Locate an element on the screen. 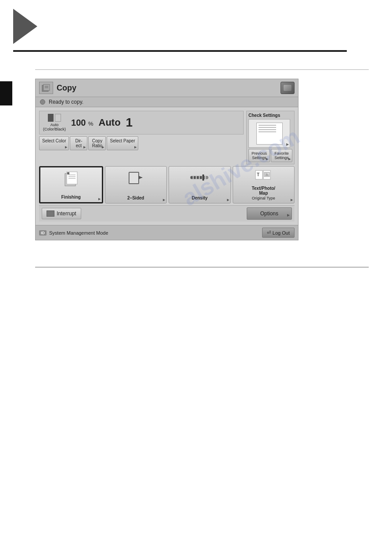 The height and width of the screenshot is (555, 392). density-icon is located at coordinates (200, 178).